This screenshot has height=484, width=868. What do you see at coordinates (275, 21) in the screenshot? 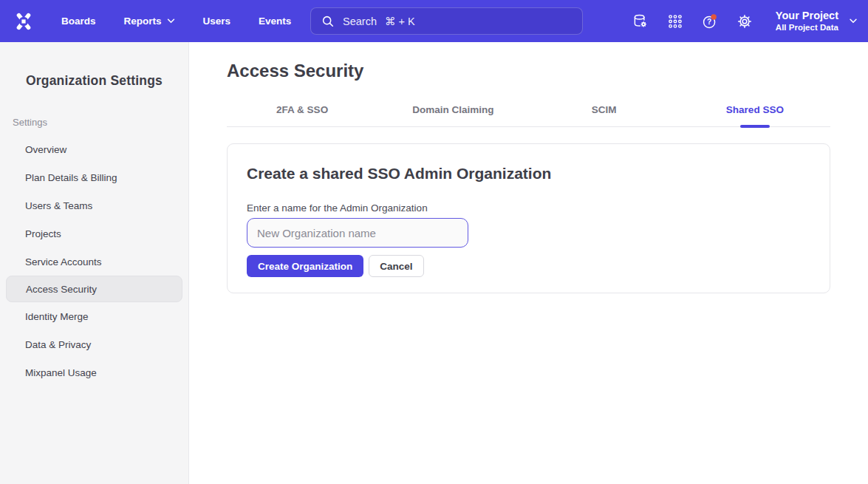
I see `nav-events-label: Events` at bounding box center [275, 21].